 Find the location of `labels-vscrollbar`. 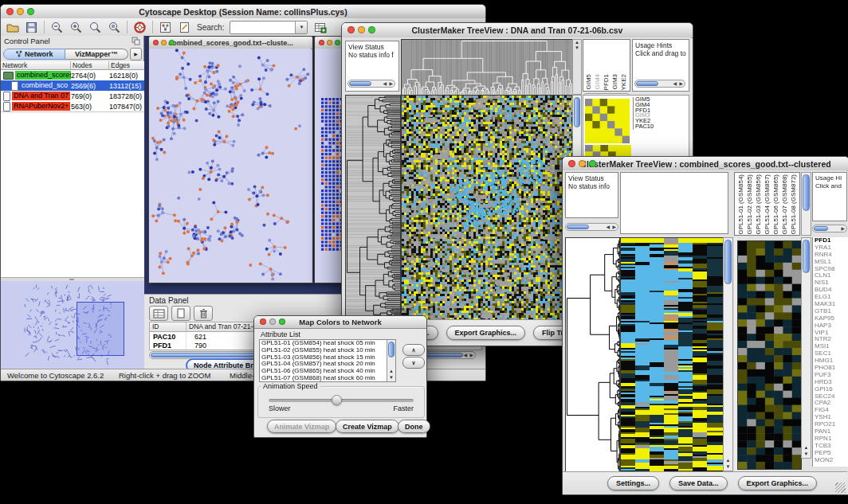

labels-vscrollbar is located at coordinates (807, 204).